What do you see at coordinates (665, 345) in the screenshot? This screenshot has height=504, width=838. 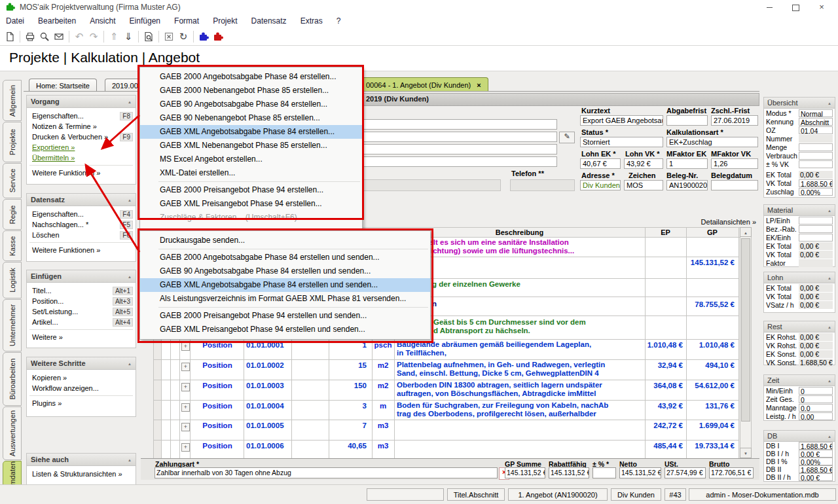 I see `row-ep: 1.010,48 €` at bounding box center [665, 345].